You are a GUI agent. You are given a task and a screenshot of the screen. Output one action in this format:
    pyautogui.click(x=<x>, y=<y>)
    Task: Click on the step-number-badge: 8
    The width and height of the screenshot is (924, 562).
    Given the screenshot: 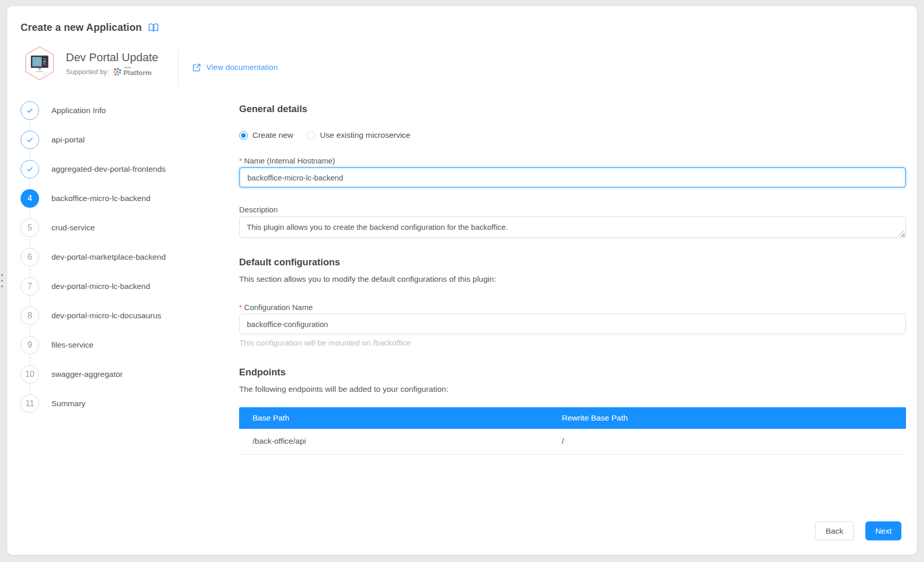 What is the action you would take?
    pyautogui.click(x=30, y=316)
    